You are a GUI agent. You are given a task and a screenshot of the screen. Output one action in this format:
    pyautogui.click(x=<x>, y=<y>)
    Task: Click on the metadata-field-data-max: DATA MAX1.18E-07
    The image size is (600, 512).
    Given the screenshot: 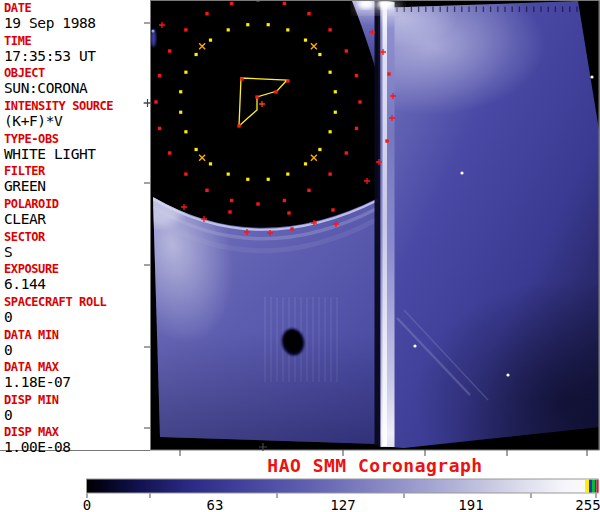 What is the action you would take?
    pyautogui.click(x=38, y=376)
    